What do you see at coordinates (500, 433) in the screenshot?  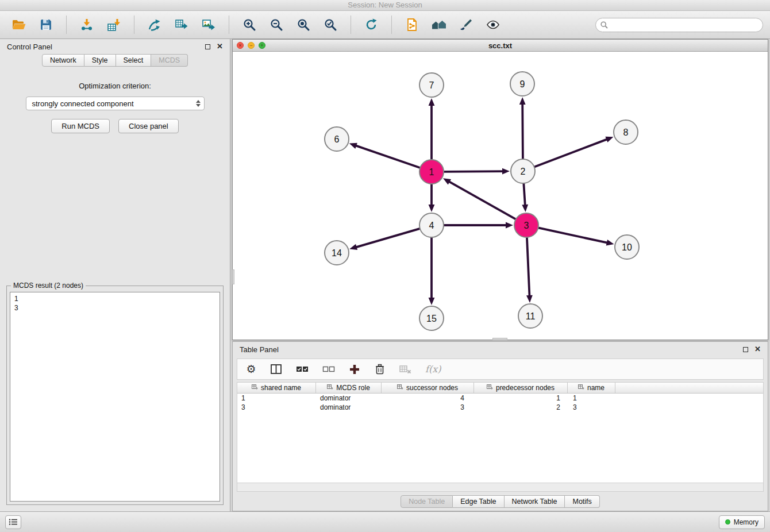 I see `node-table: shared nameMCDS rolesuccessor nodesprede…` at bounding box center [500, 433].